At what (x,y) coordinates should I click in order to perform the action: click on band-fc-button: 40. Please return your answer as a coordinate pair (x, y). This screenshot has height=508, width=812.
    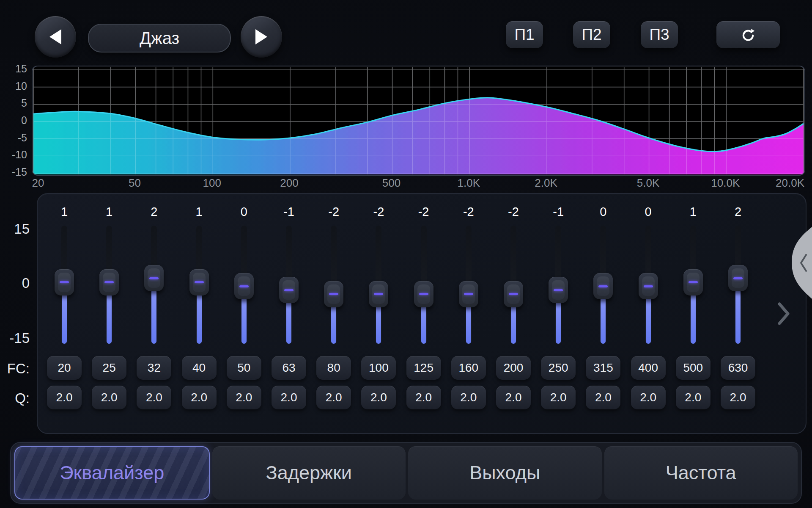
    Looking at the image, I should click on (199, 368).